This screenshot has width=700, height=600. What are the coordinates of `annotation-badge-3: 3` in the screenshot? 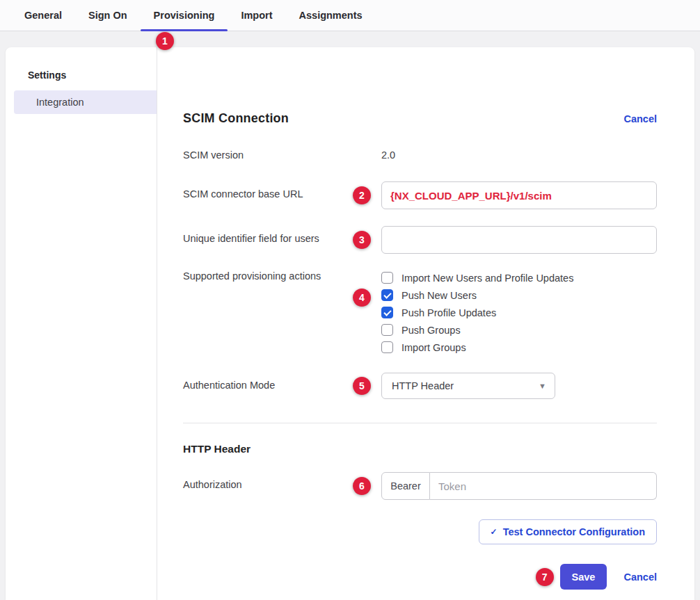 It's located at (362, 240).